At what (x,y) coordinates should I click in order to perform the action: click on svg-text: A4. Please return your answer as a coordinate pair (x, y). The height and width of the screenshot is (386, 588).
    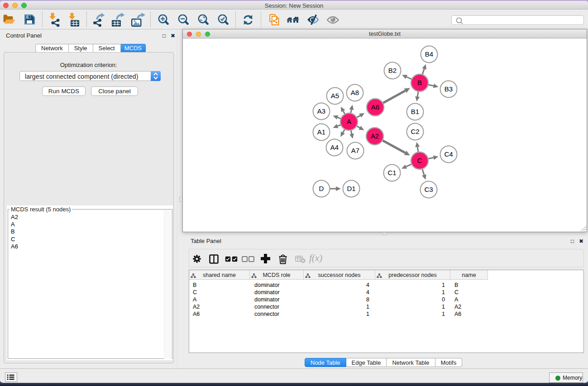
    Looking at the image, I should click on (335, 148).